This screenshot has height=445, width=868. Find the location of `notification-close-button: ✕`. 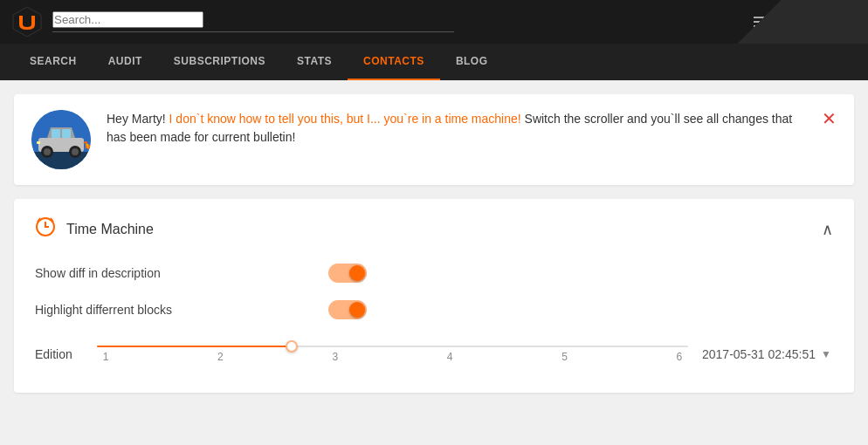

notification-close-button: ✕ is located at coordinates (830, 119).